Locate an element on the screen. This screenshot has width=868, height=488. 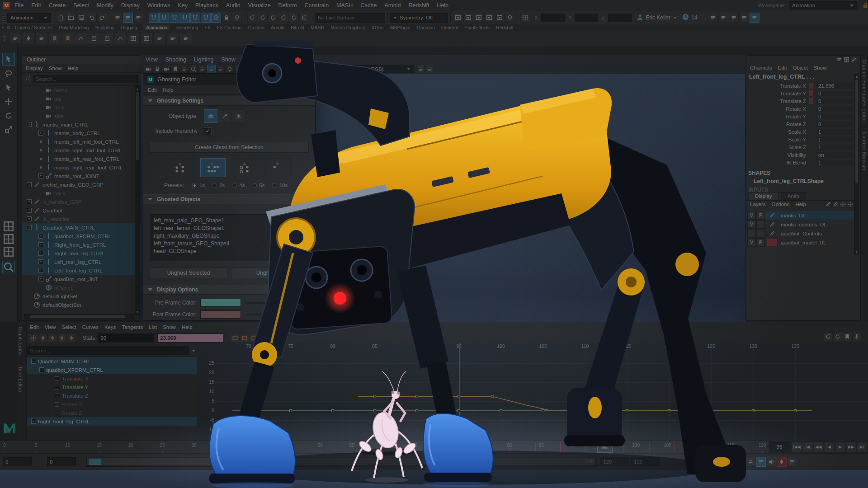
cycle-check-icon is located at coordinates (294, 18).